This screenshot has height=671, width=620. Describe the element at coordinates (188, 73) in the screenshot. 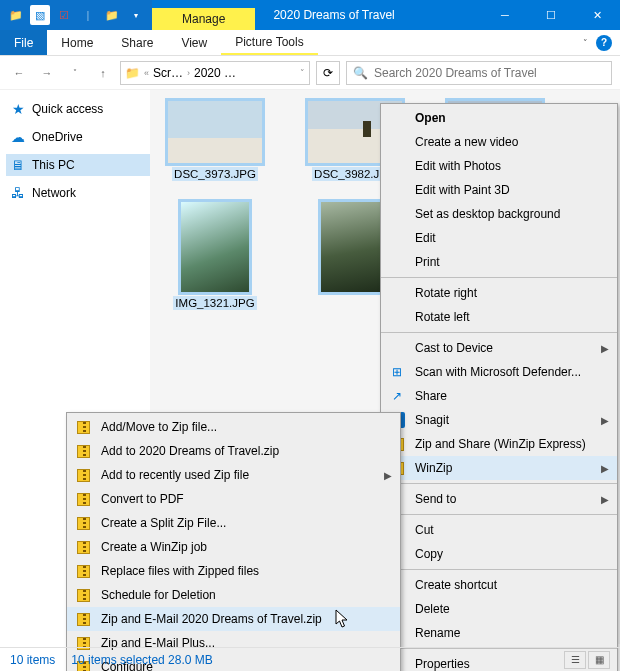

I see `chevron-icon: ›` at that location.